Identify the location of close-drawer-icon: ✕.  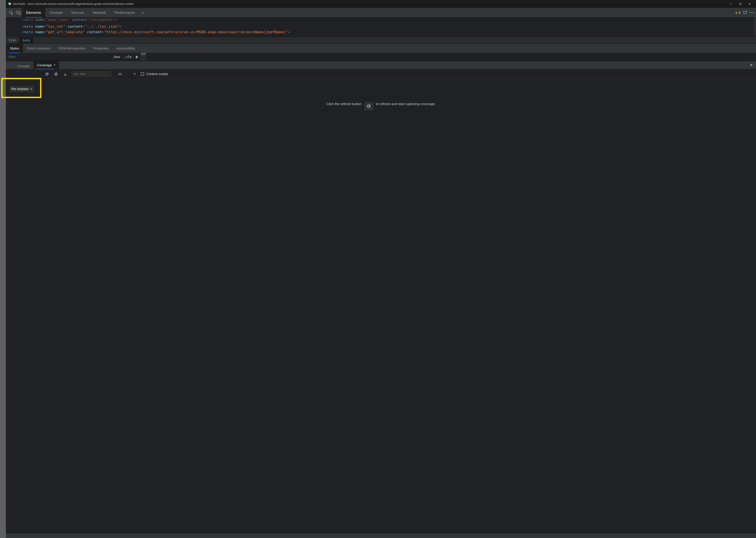
(751, 65).